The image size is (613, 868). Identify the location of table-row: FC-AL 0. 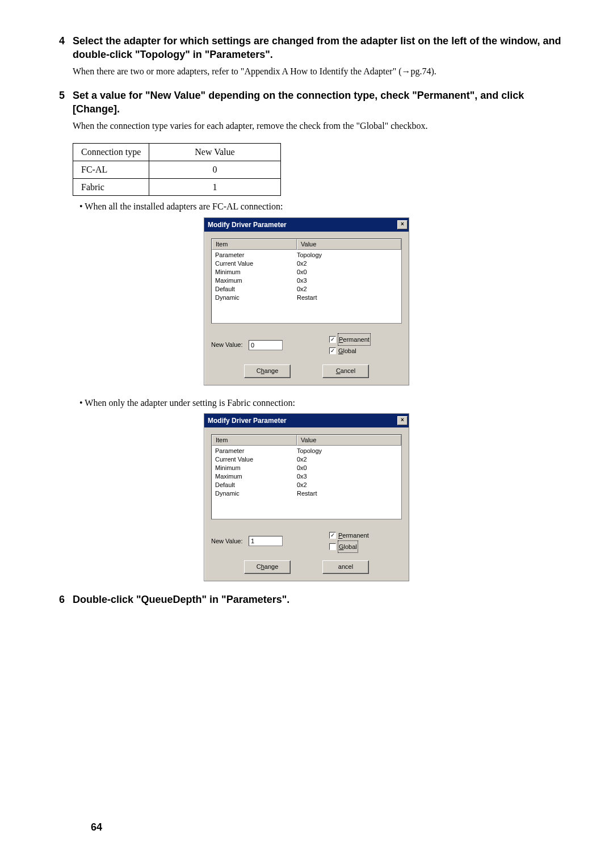
(177, 169).